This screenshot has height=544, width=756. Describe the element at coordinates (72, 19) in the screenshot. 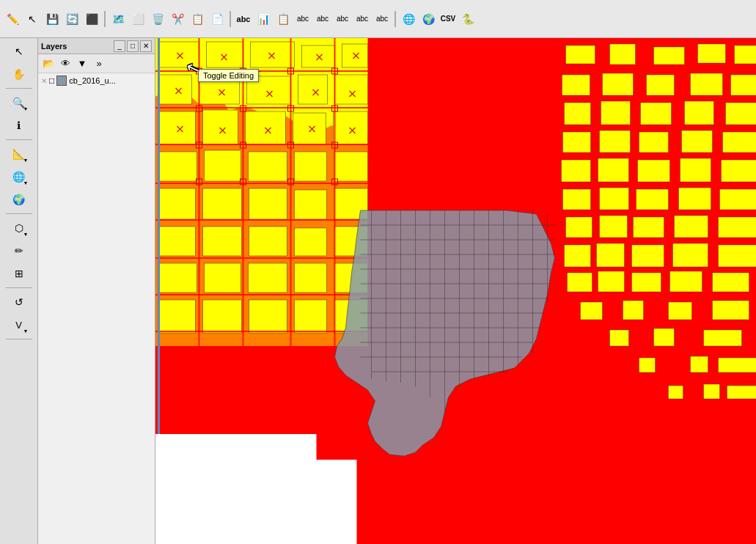

I see `refresh-button: 🔄` at that location.